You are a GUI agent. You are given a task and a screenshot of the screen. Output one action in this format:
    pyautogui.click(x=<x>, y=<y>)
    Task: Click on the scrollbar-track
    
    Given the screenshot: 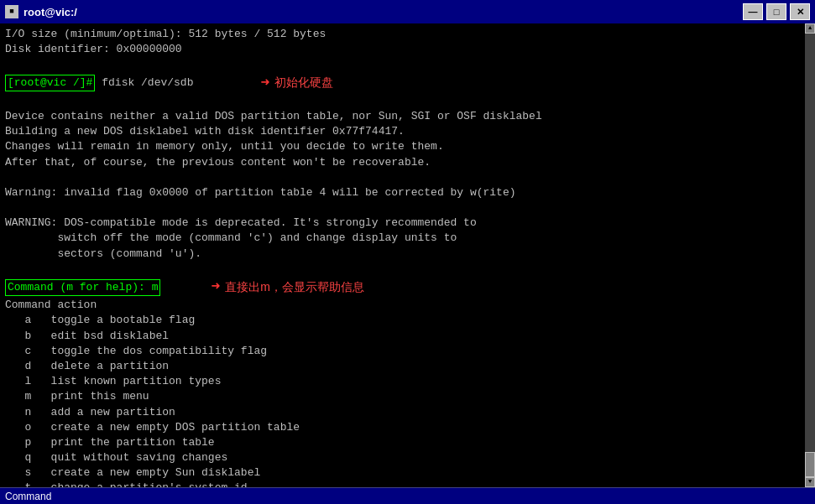 What is the action you would take?
    pyautogui.click(x=810, y=255)
    